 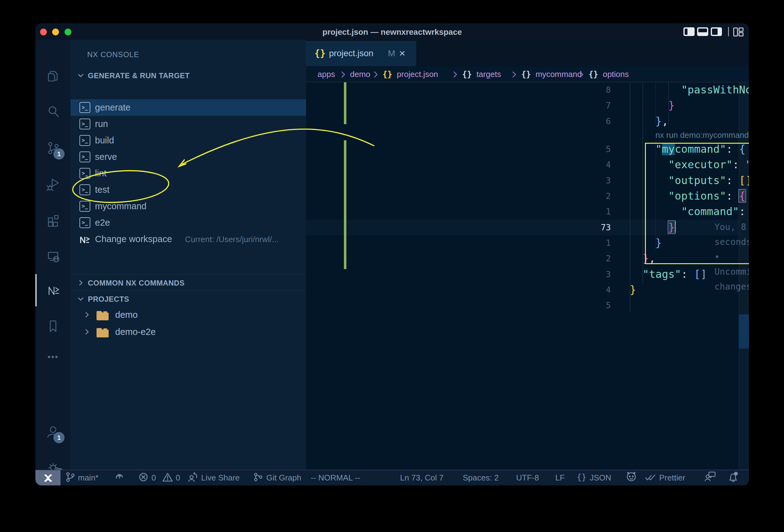 I want to click on section-common-nx-commands: COMMON NX COMMANDS, so click(x=188, y=283).